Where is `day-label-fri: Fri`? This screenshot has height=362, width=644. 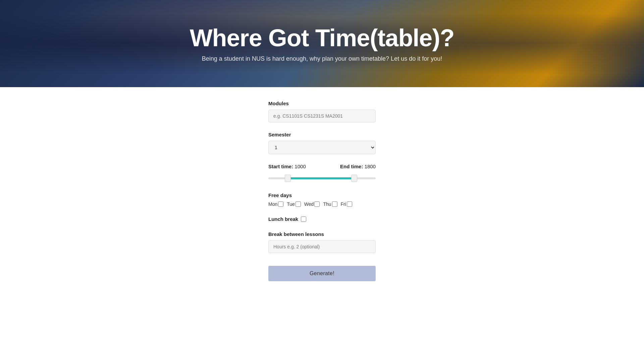 day-label-fri: Fri is located at coordinates (343, 204).